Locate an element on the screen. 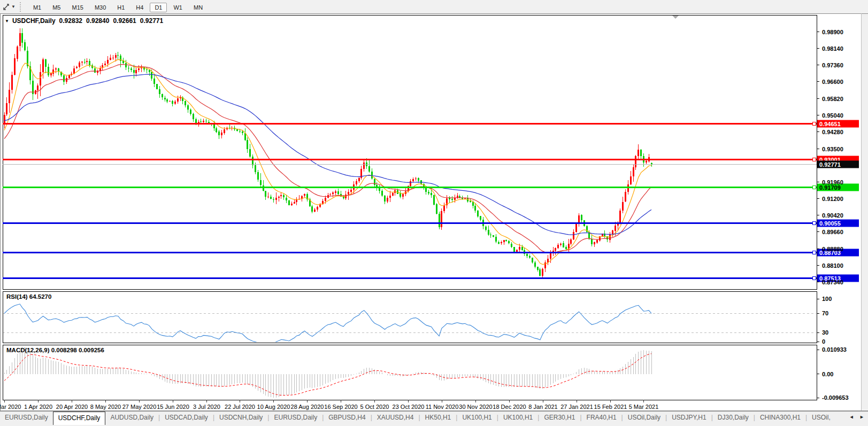 The height and width of the screenshot is (426, 868). macd-label: MACD(12,26,9) 0.008298 0.009256 is located at coordinates (56, 350).